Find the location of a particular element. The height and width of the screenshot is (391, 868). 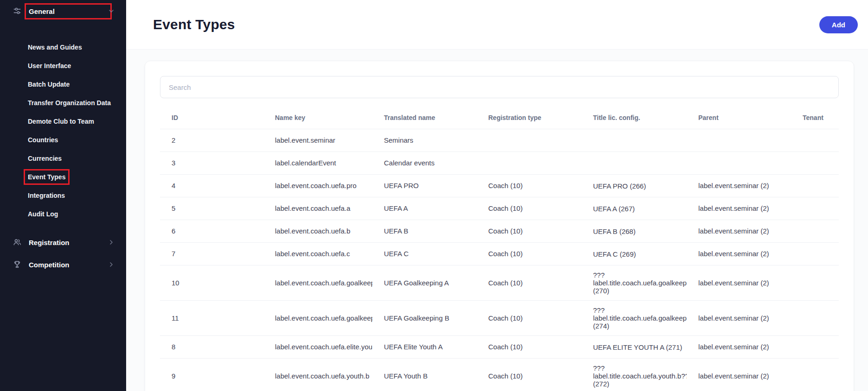

cell-translated-name: UEFA PRO is located at coordinates (425, 186).